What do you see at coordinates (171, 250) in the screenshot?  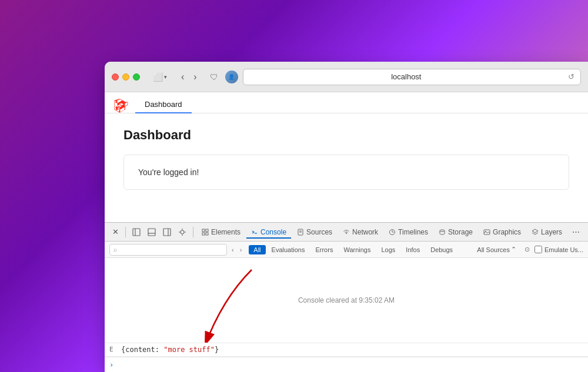 I see `console-search-input` at bounding box center [171, 250].